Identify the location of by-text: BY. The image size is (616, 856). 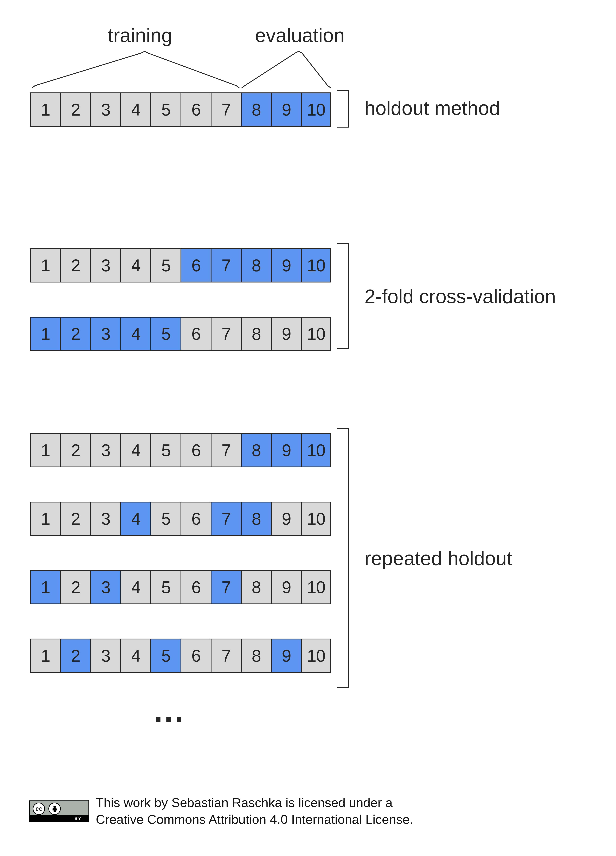
(78, 818).